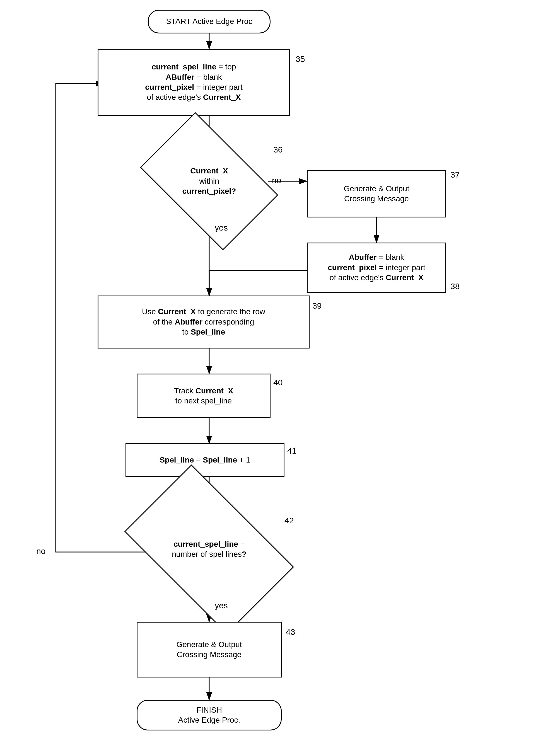 The image size is (560, 743). What do you see at coordinates (209, 21) in the screenshot?
I see `start-label: START Active Edge Proc` at bounding box center [209, 21].